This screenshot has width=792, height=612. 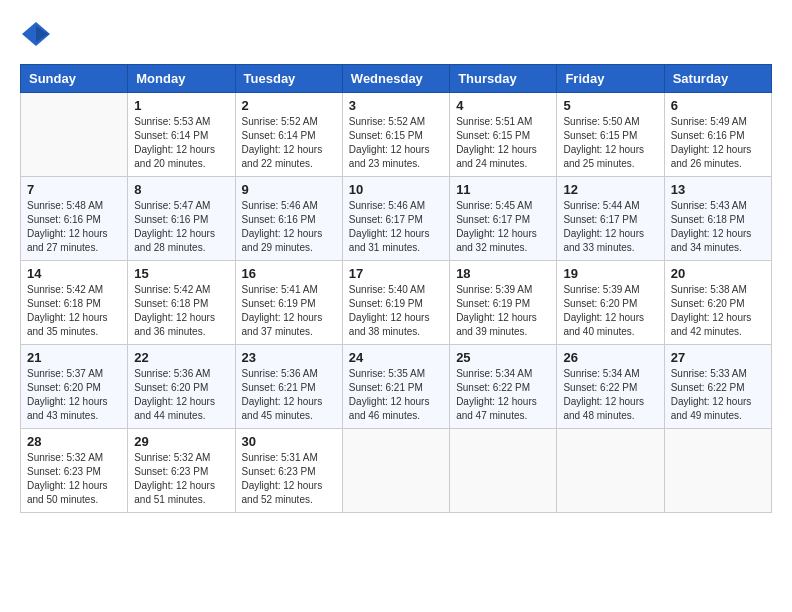 I want to click on calendar-cell: 3Sunrise: 5:52 AM Sunset: 6:15 PM Daylig…, so click(x=396, y=135).